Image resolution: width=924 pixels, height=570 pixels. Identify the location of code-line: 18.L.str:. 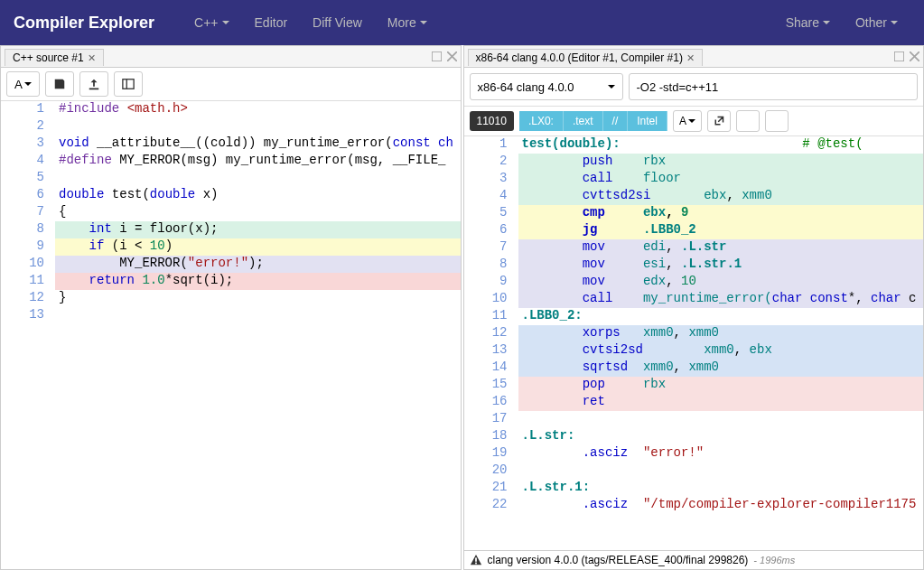
(694, 437).